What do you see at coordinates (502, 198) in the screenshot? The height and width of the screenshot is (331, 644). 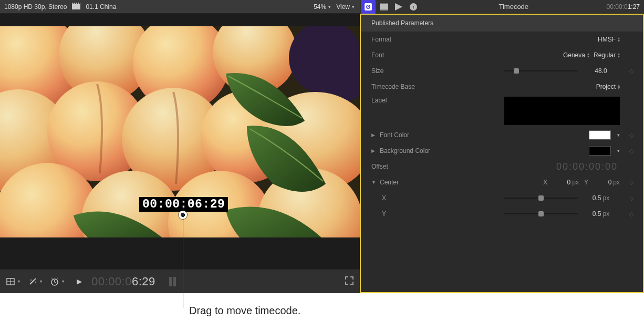 I see `param-center-x: X 0.5px ◇` at bounding box center [502, 198].